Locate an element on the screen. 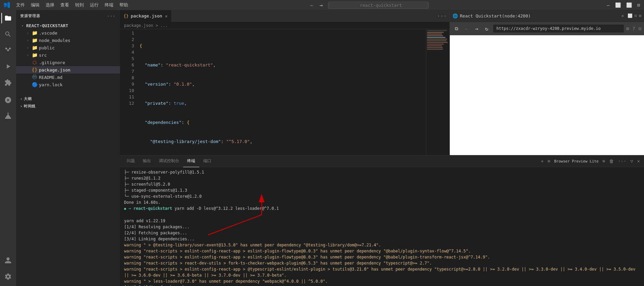  tree-item-readme: ⓜ README.md is located at coordinates (68, 77).